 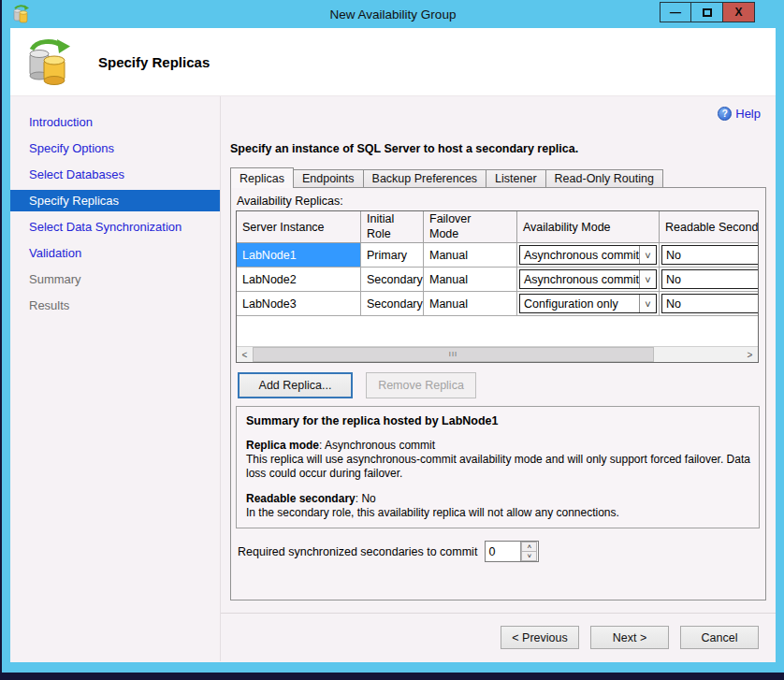 What do you see at coordinates (498, 421) in the screenshot?
I see `summary-title: Summary for the replica hosted by LabNod…` at bounding box center [498, 421].